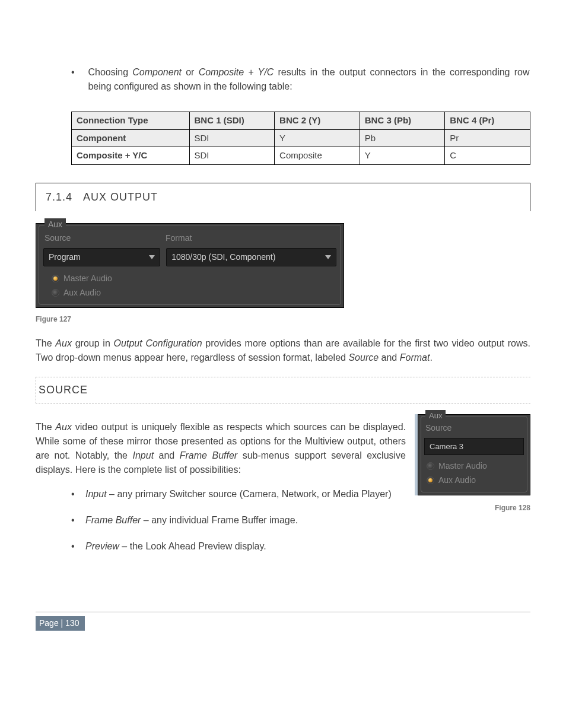  I want to click on bullet-choosing: • Choosing Component or Composite + Y/C …, so click(301, 80).